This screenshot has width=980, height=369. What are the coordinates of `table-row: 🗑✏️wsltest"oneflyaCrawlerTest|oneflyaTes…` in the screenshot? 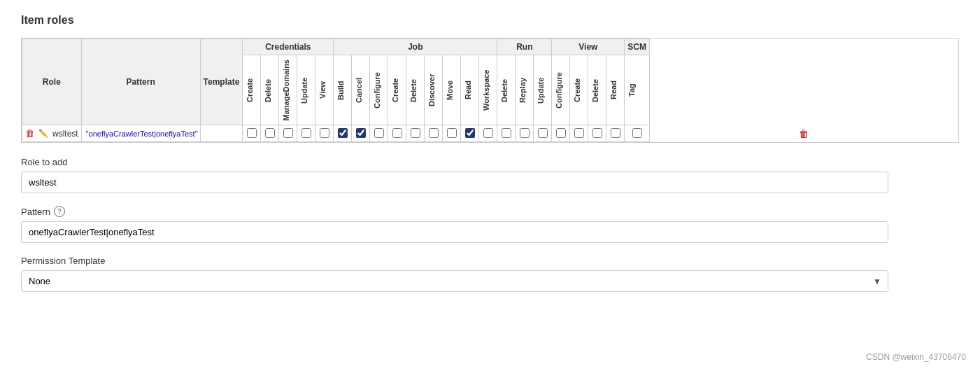 It's located at (490, 134).